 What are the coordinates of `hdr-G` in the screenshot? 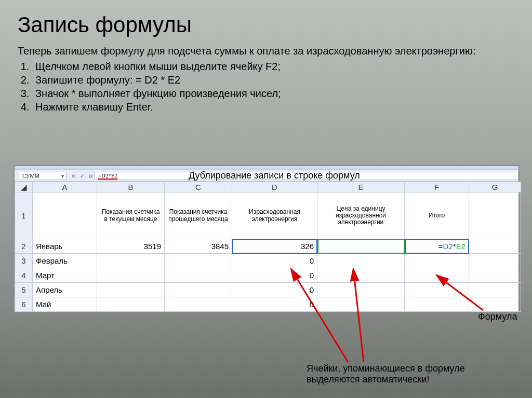 It's located at (495, 216).